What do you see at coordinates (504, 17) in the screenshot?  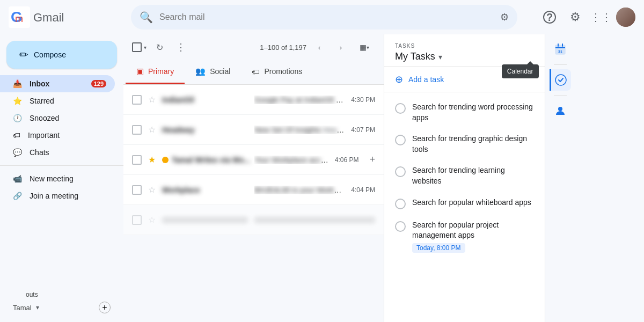 I see `filter-icon: ⚙` at bounding box center [504, 17].